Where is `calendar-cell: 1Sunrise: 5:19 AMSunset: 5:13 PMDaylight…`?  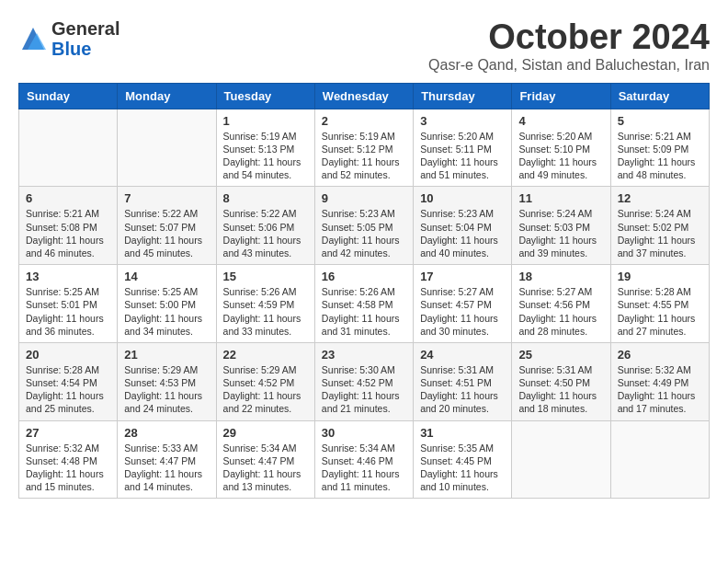 calendar-cell: 1Sunrise: 5:19 AMSunset: 5:13 PMDaylight… is located at coordinates (265, 147).